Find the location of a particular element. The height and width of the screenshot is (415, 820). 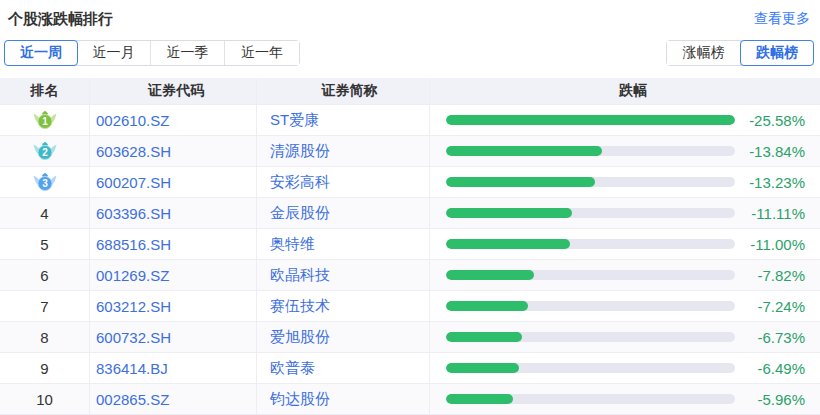

table-row: 3600207.SH安彩高科-13.23% is located at coordinates (410, 182).